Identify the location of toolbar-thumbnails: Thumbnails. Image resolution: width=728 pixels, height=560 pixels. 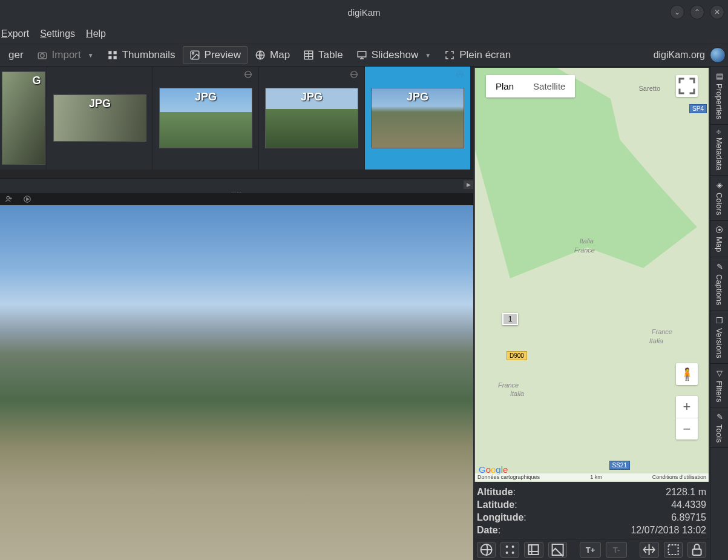
(142, 55).